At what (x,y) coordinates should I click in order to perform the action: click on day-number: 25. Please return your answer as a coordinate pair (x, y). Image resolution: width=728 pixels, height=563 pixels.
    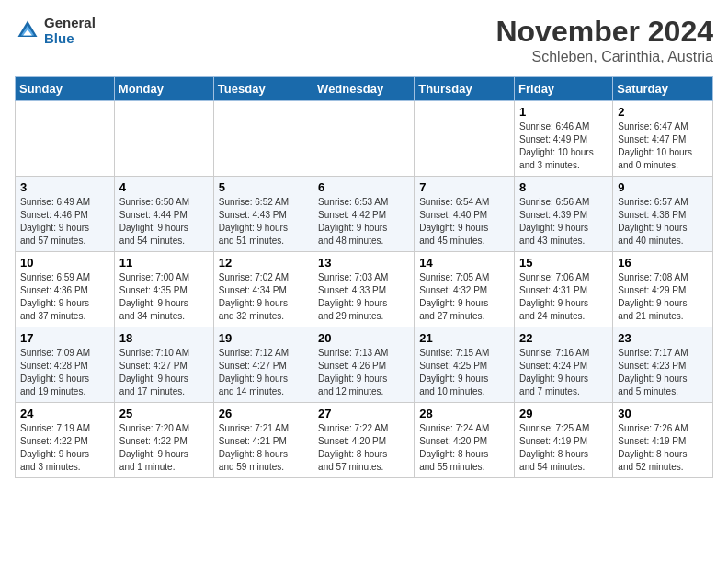
    Looking at the image, I should click on (164, 414).